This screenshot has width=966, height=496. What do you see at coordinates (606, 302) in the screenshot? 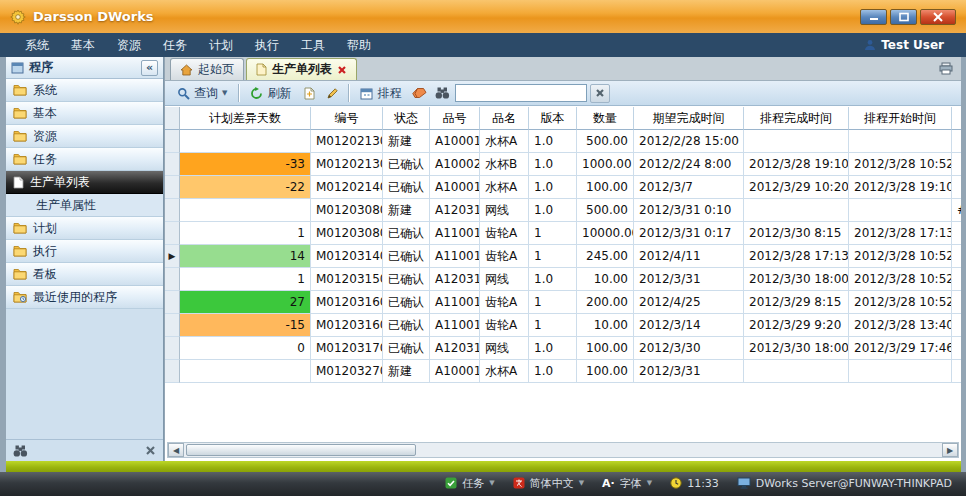
I see `grid-cell: 200.00` at bounding box center [606, 302].